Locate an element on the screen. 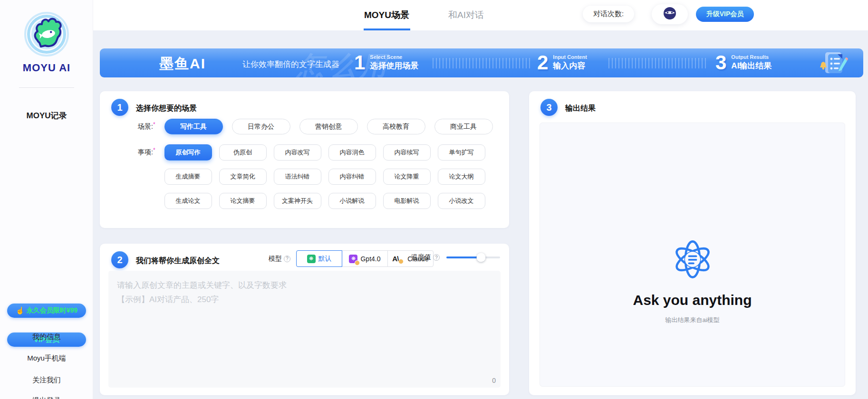 The height and width of the screenshot is (399, 868). step-1-number: 1 is located at coordinates (359, 63).